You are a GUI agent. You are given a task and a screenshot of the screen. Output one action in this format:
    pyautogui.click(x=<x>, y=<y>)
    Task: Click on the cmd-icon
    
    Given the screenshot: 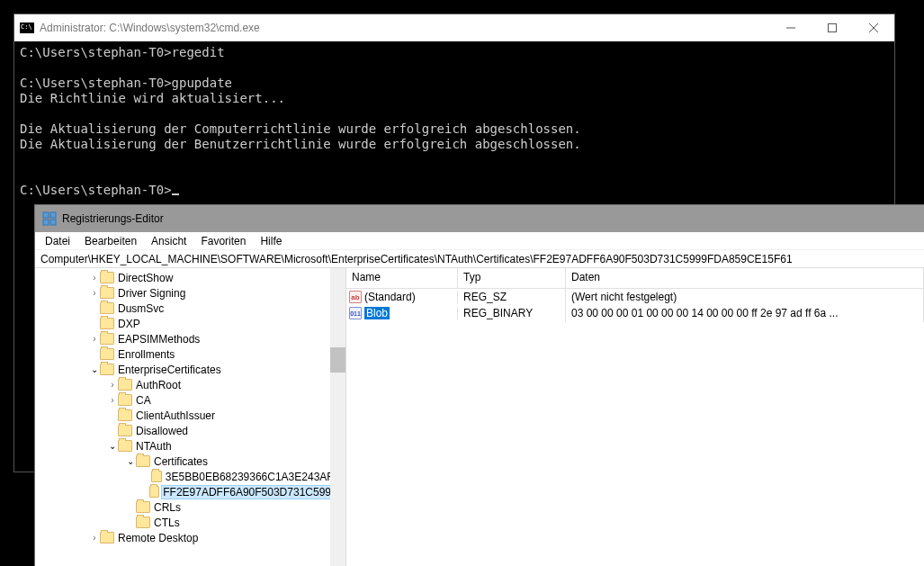 What is the action you would take?
    pyautogui.click(x=27, y=28)
    